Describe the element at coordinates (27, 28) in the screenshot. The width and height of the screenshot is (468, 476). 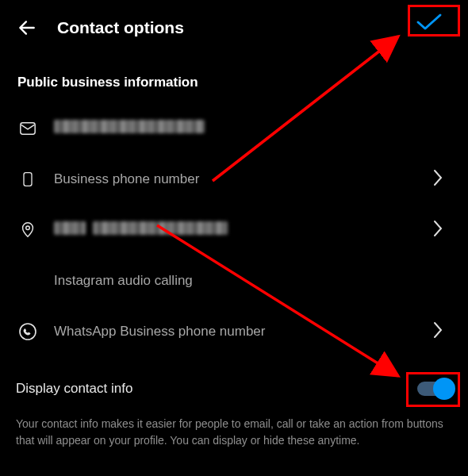
I see `arrow-left-icon` at that location.